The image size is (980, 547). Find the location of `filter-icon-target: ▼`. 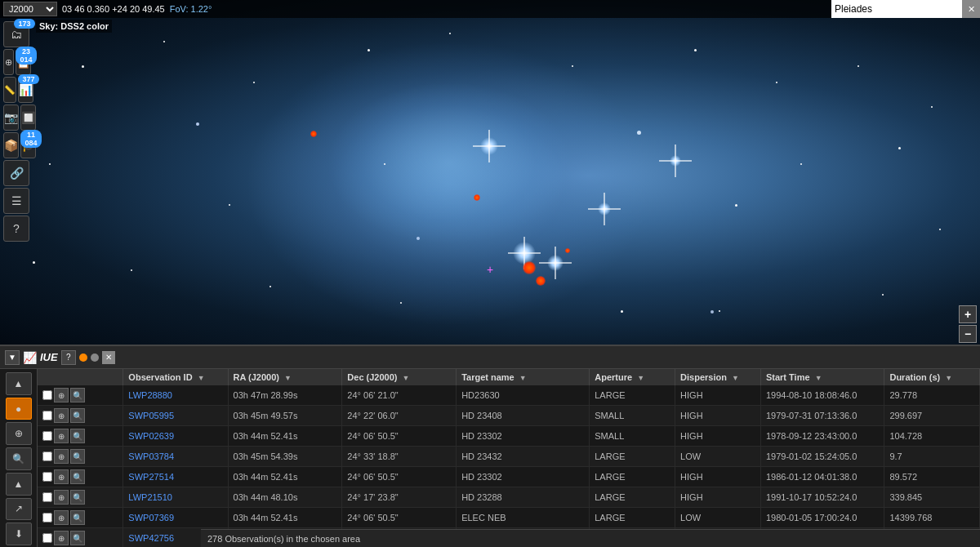

filter-icon-target: ▼ is located at coordinates (523, 378).